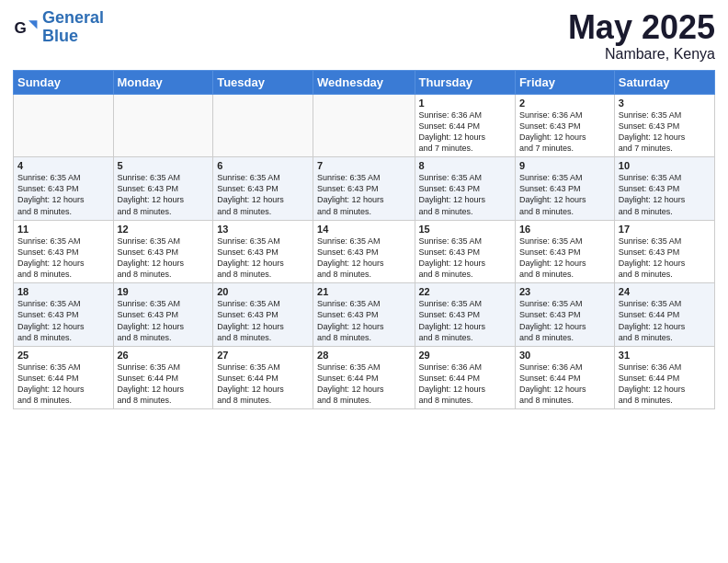  What do you see at coordinates (59, 28) in the screenshot?
I see `logo: G General Blue` at bounding box center [59, 28].